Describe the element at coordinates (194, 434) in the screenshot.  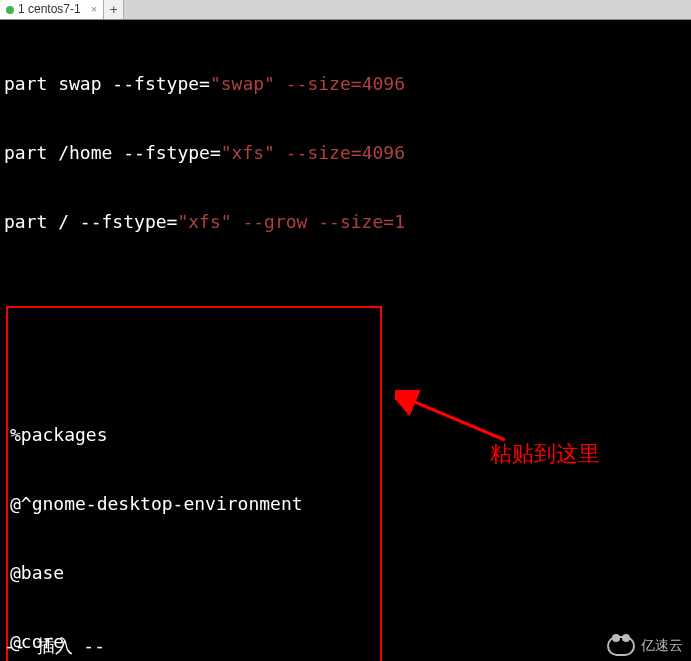
I see `code-line: %packages` at that location.